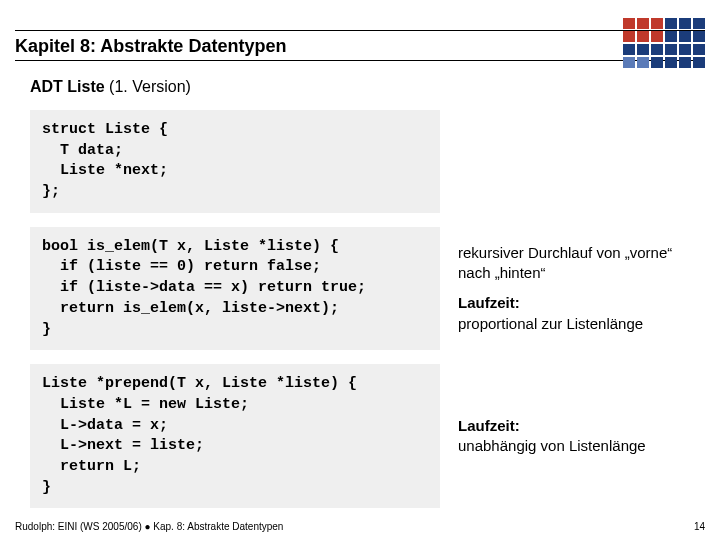 The width and height of the screenshot is (720, 540). Describe the element at coordinates (149, 526) in the screenshot. I see `footer-left: Rudolph: EINI (WS 2005/06) ● Kap. 8: Abs…` at that location.